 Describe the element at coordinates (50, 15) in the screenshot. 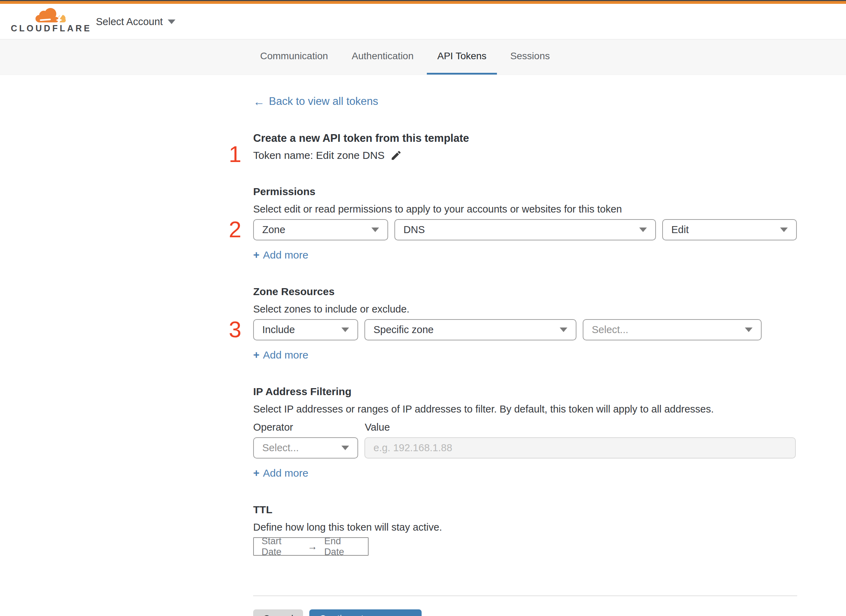

I see `cloudflare-cloud-icon` at that location.